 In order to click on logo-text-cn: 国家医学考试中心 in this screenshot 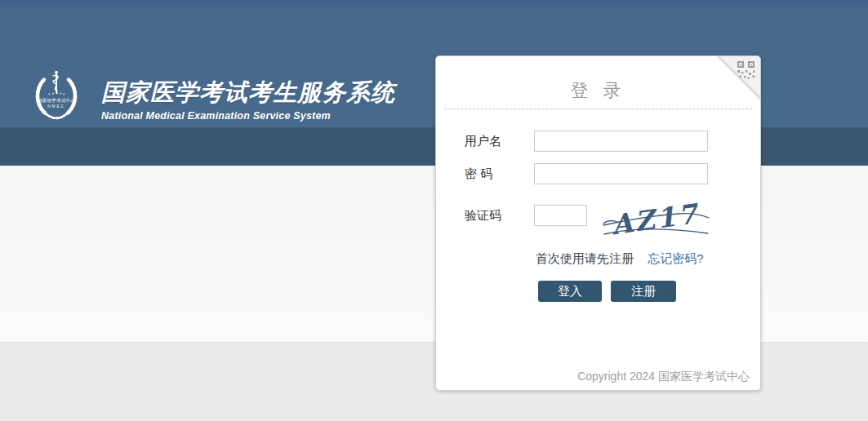, I will do `click(56, 101)`.